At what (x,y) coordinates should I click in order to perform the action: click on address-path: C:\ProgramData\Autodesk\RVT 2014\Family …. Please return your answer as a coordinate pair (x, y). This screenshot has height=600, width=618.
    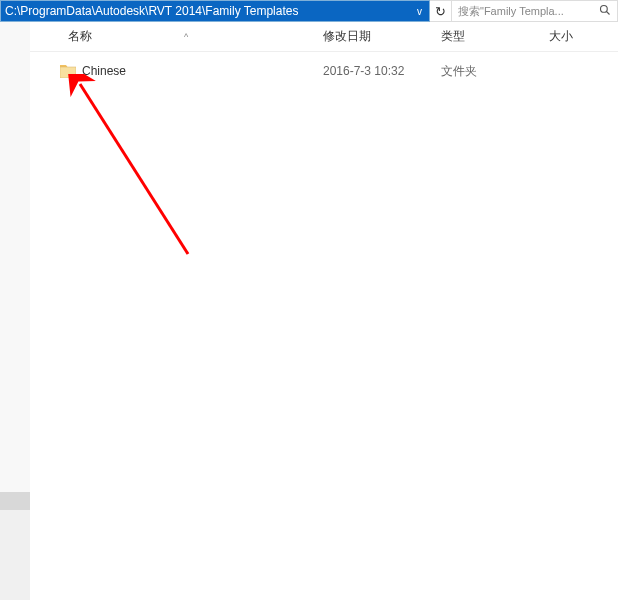
    Looking at the image, I should click on (152, 11).